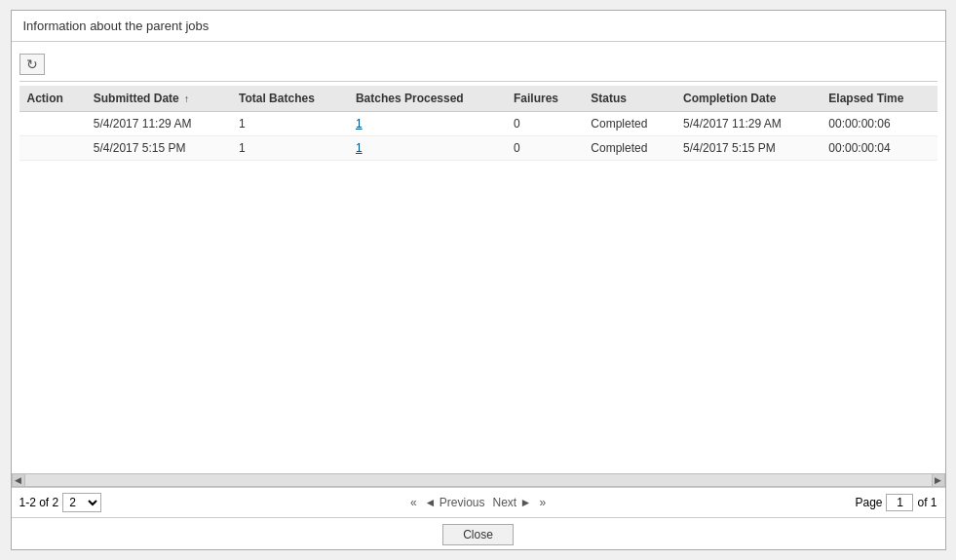 The width and height of the screenshot is (956, 560). Describe the element at coordinates (748, 125) in the screenshot. I see `cell-completion_date: 5/4/2017 11:29 AM` at that location.